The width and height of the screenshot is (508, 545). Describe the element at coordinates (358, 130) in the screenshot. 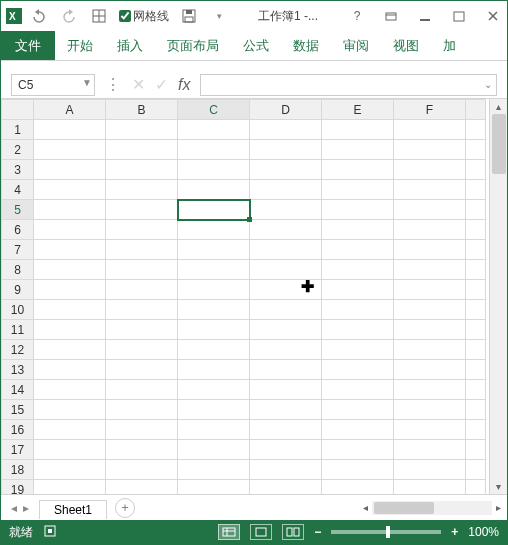

I see `cell-E1` at that location.